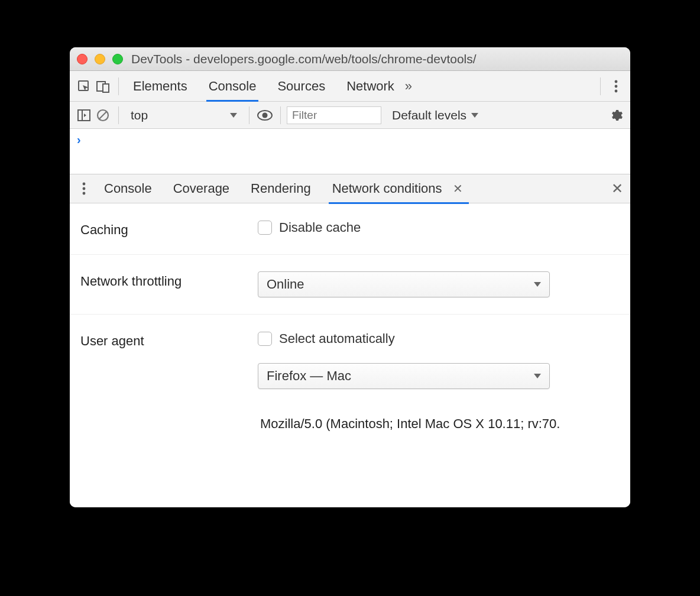 Image resolution: width=700 pixels, height=596 pixels. Describe the element at coordinates (84, 86) in the screenshot. I see `inspect-icon` at that location.